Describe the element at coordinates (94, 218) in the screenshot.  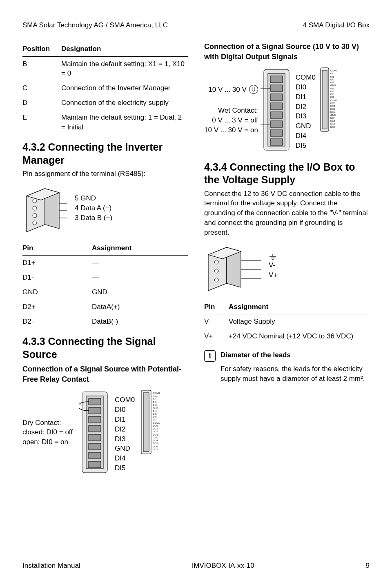
I see `pin-label: 3 Data B (+)` at that location.